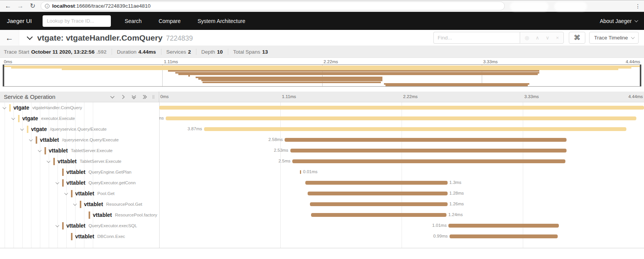 This screenshot has width=644, height=259. Describe the element at coordinates (3, 75) in the screenshot. I see `minimap-left-scrubber` at that location.